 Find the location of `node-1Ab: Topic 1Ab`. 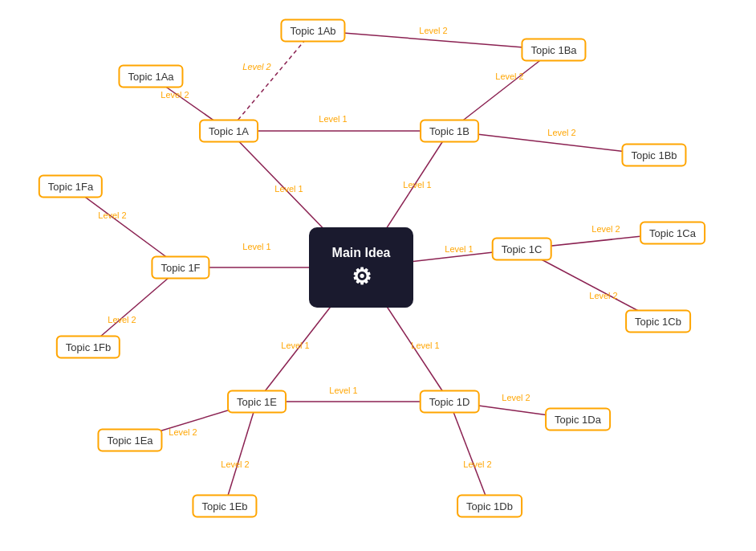

node-1Ab: Topic 1Ab is located at coordinates (313, 31).